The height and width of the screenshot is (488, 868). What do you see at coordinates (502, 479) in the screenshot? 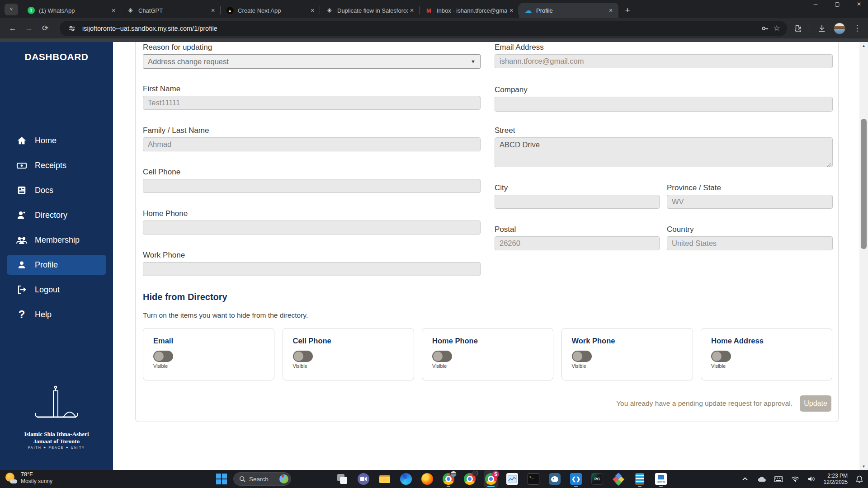
I see `taskbar-apps: S >_ ❮❯ PC TaskPro` at bounding box center [502, 479].